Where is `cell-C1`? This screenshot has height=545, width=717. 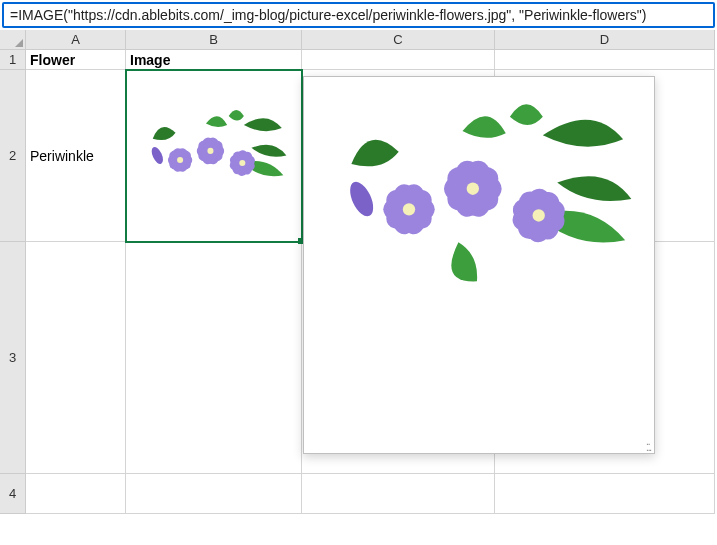 cell-C1 is located at coordinates (398, 60).